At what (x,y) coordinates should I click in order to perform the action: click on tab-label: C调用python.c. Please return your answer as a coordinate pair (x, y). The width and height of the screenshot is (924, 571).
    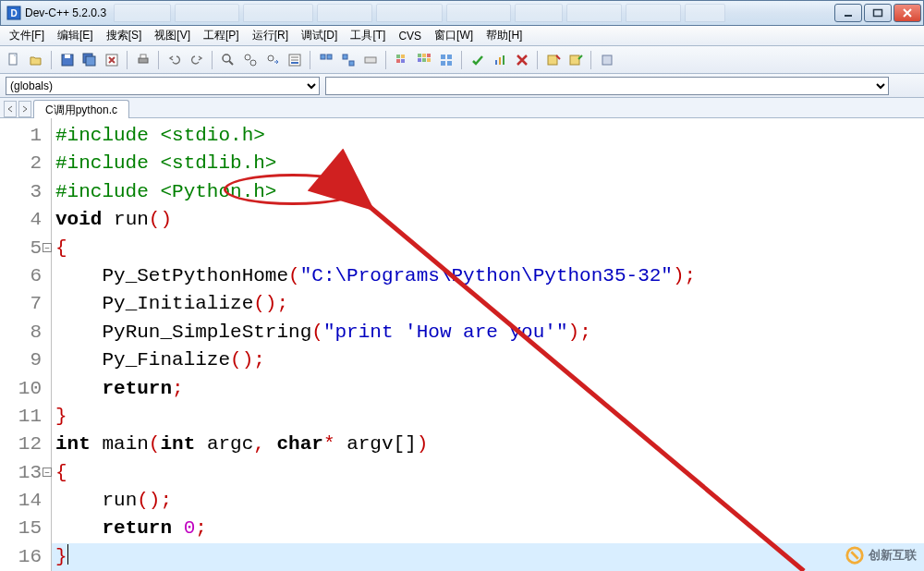
    Looking at the image, I should click on (81, 110).